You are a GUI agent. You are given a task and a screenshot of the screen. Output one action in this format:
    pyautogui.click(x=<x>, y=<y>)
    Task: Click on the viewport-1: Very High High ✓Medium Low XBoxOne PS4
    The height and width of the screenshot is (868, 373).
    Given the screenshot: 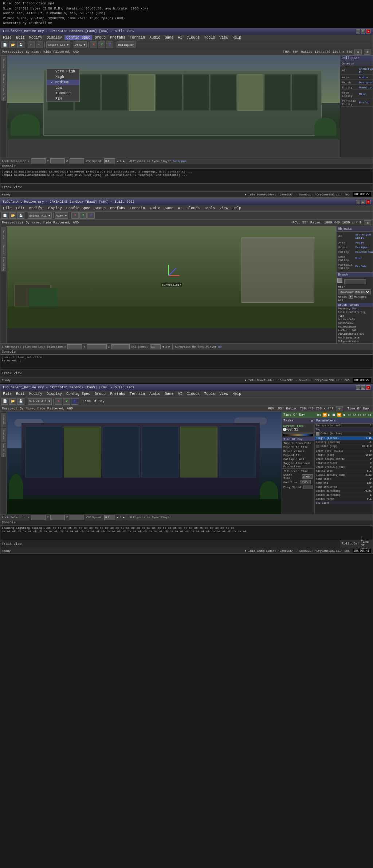 What is the action you would take?
    pyautogui.click(x=173, y=107)
    